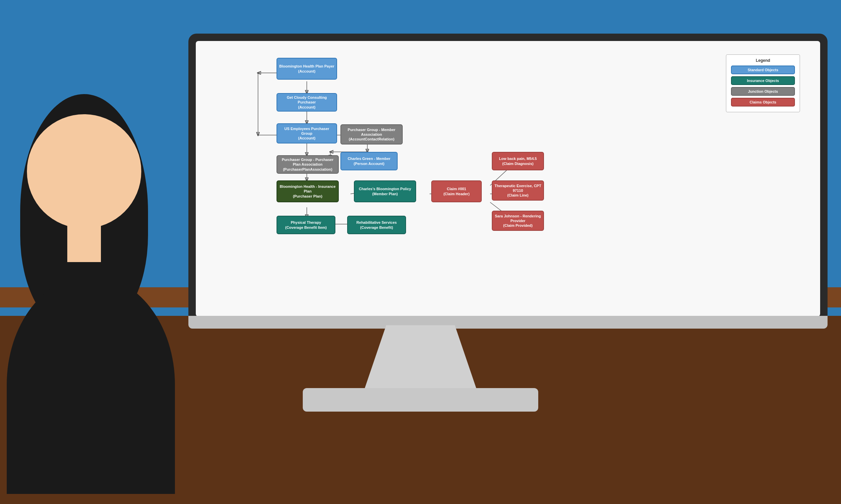 Image resolution: width=841 pixels, height=504 pixels. Describe the element at coordinates (372, 134) in the screenshot. I see `node-member-association: Purchaser Group - Member Association(Acc…` at that location.